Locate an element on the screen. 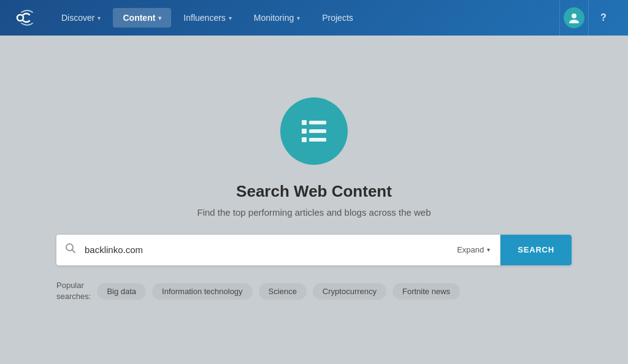 Image resolution: width=628 pixels, height=364 pixels. navbar: Discover ▾ Content ▾ Influencers ▾ Monit… is located at coordinates (314, 18).